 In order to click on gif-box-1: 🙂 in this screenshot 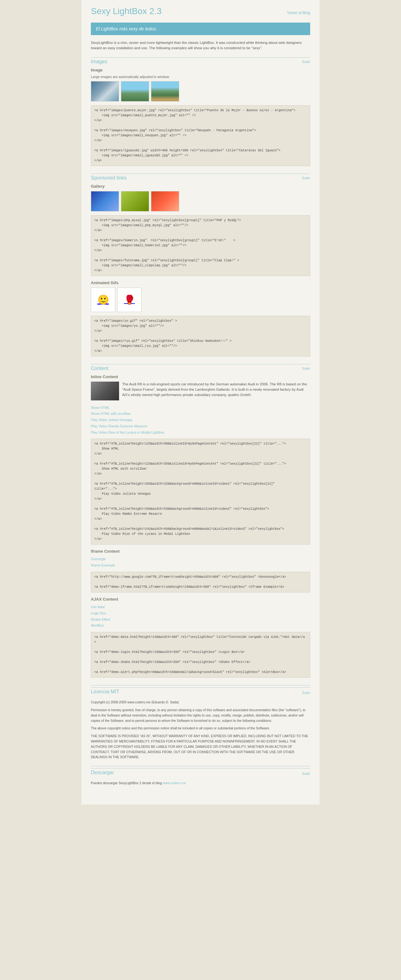, I will do `click(103, 300)`.